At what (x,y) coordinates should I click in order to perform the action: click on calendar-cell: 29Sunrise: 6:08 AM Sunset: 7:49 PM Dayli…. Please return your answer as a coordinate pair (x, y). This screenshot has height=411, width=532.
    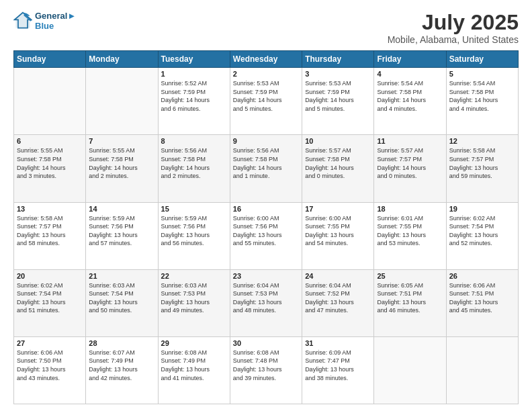
    Looking at the image, I should click on (193, 370).